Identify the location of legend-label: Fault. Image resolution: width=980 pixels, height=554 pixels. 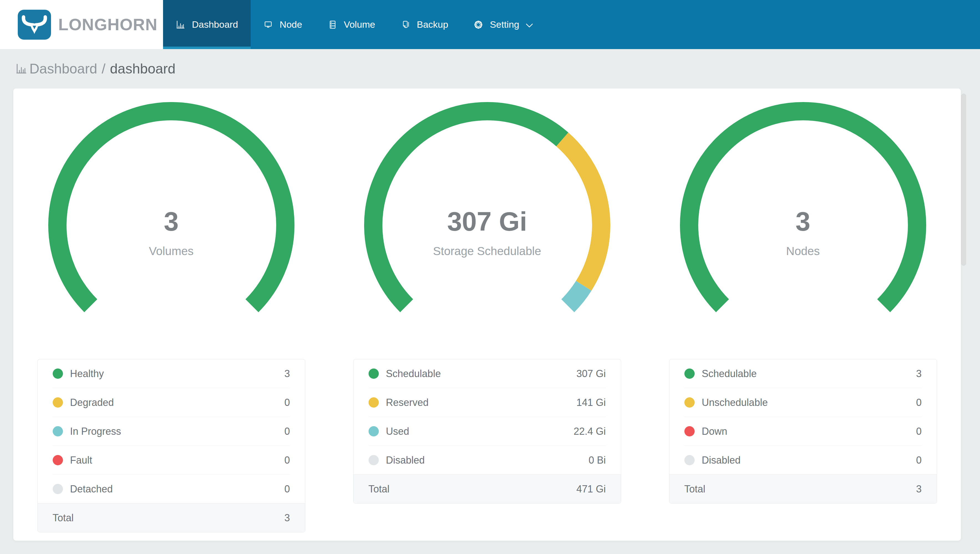
(173, 460).